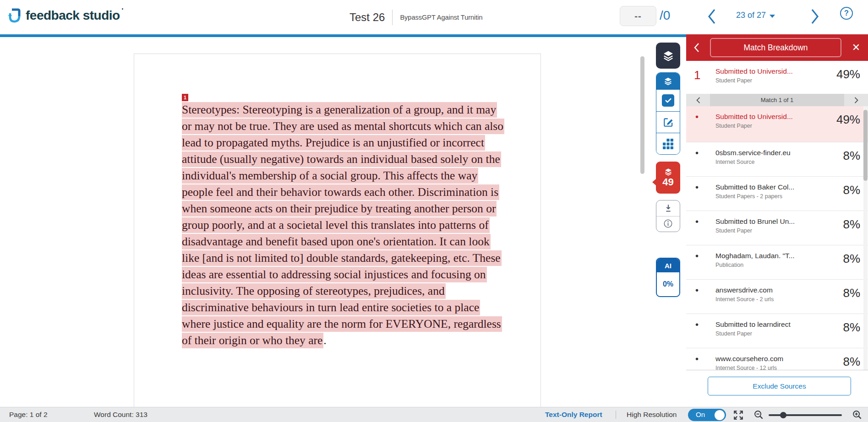 This screenshot has width=868, height=422. What do you see at coordinates (738, 415) in the screenshot?
I see `fullscreen-button` at bounding box center [738, 415].